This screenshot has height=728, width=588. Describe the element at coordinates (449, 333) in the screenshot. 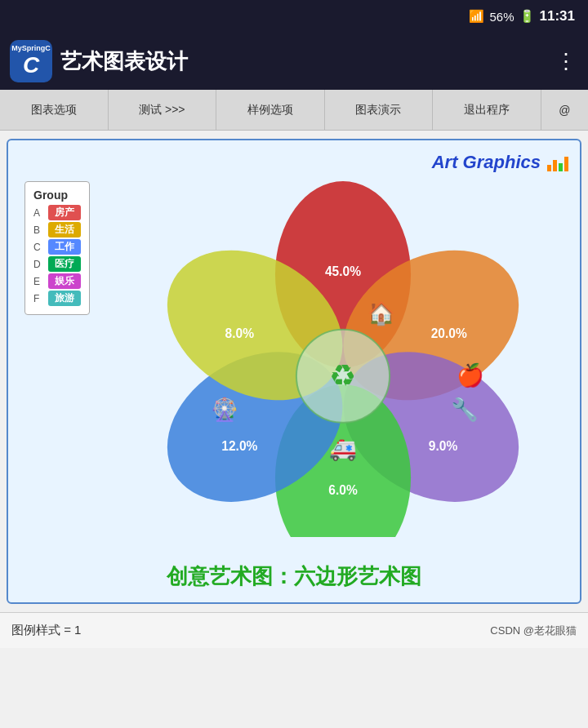

I see `svg-text: 20.0%` at that location.